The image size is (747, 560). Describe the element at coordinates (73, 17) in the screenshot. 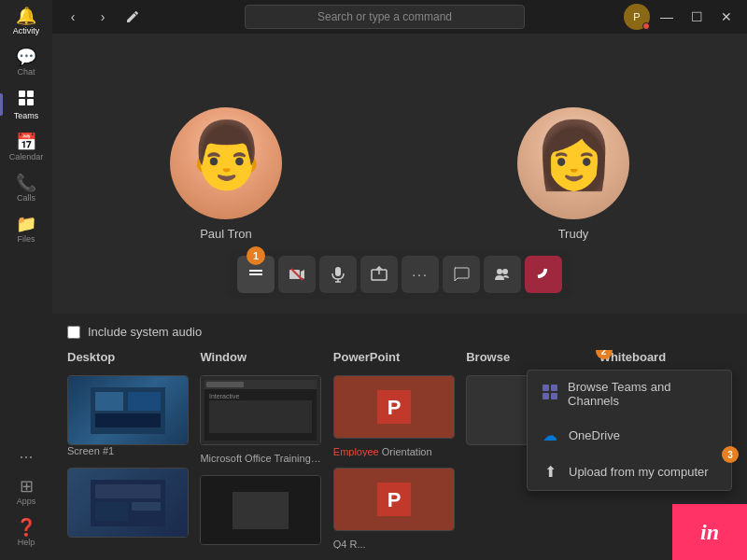

I see `back-button: ‹` at that location.